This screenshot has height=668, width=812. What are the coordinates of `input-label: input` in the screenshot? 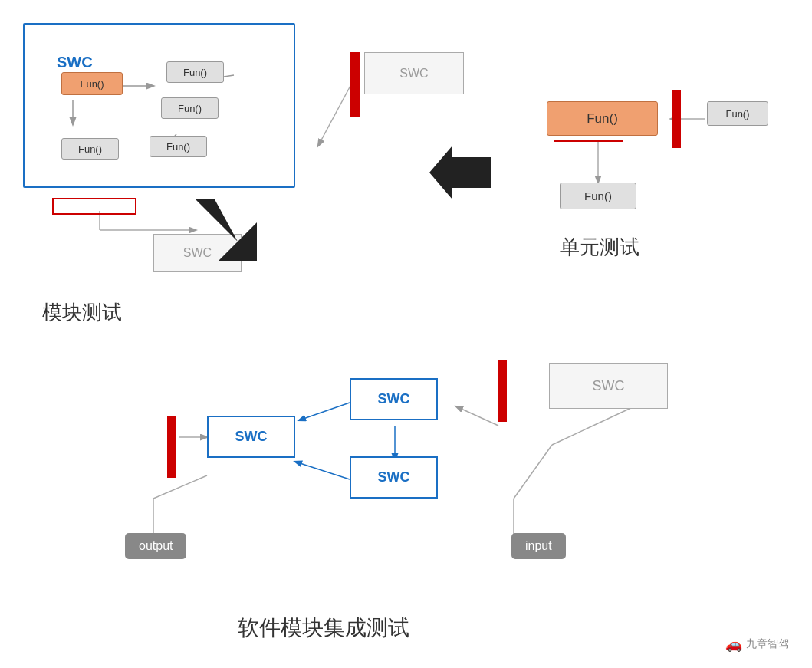 It's located at (538, 546).